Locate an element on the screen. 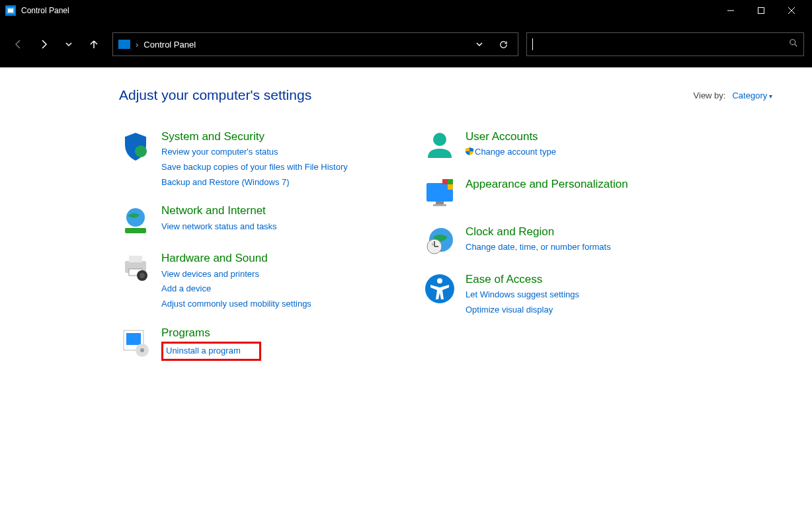 The image size is (812, 528). refresh-button is located at coordinates (503, 44).